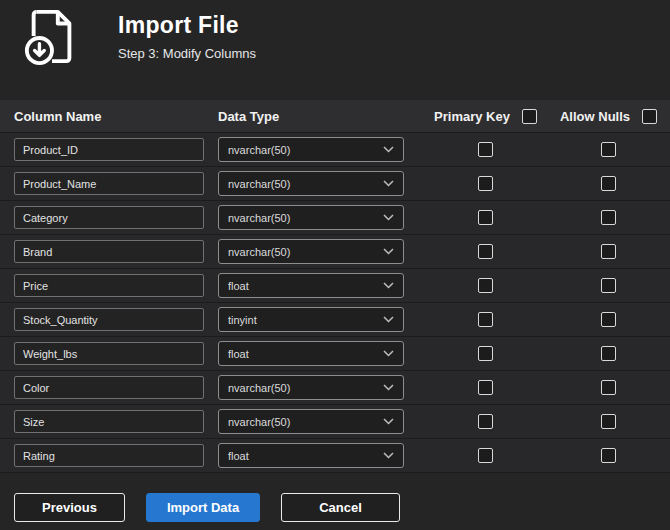  Describe the element at coordinates (311, 320) in the screenshot. I see `data-type-select: tinyint` at that location.